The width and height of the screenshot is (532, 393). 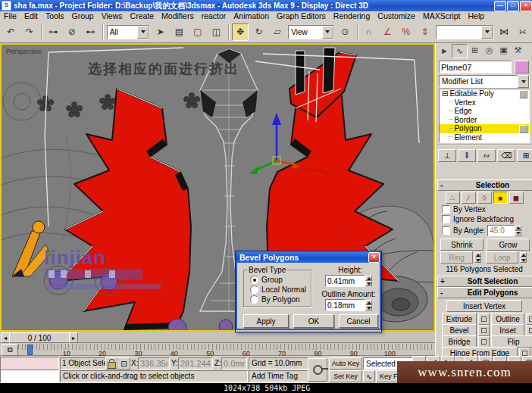 What do you see at coordinates (406, 32) in the screenshot?
I see `percent-snap-icon: %` at bounding box center [406, 32].